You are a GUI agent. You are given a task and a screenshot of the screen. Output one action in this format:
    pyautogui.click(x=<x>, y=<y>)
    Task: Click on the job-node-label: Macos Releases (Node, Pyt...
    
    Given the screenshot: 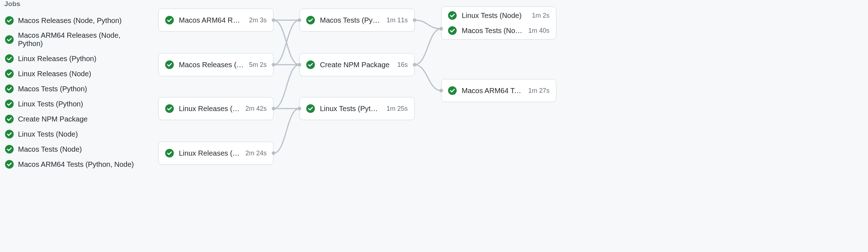 What is the action you would take?
    pyautogui.click(x=212, y=65)
    